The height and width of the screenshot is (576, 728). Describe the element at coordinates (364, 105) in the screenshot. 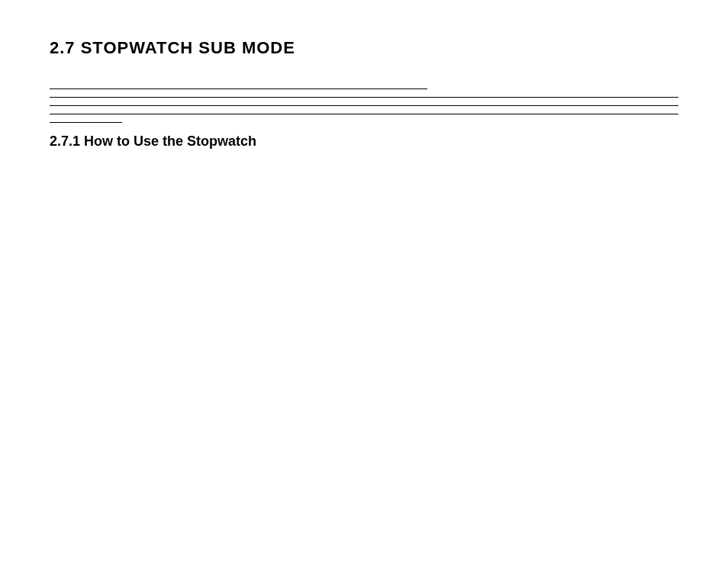

I see `note-rules` at that location.